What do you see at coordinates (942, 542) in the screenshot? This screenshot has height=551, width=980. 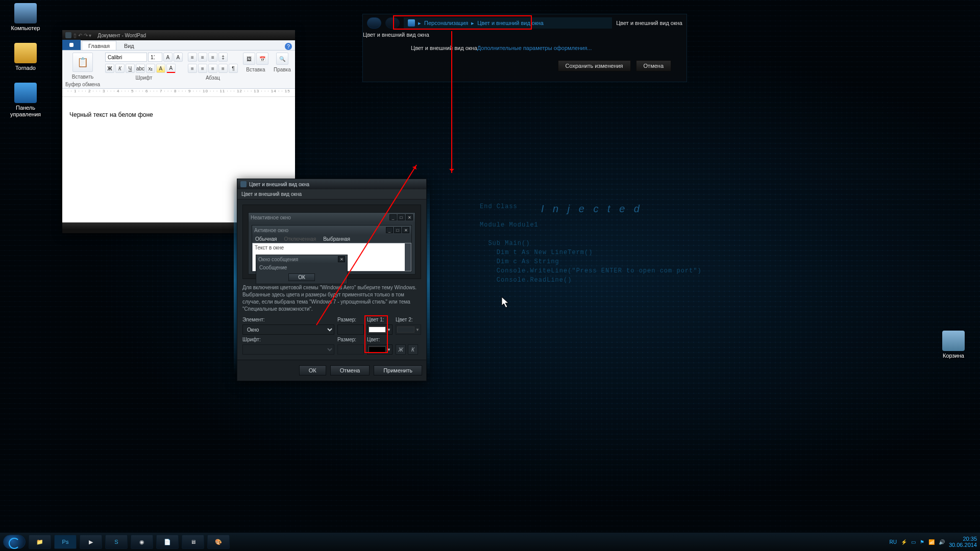 I see `tray-volume-icon: 🔊` at bounding box center [942, 542].